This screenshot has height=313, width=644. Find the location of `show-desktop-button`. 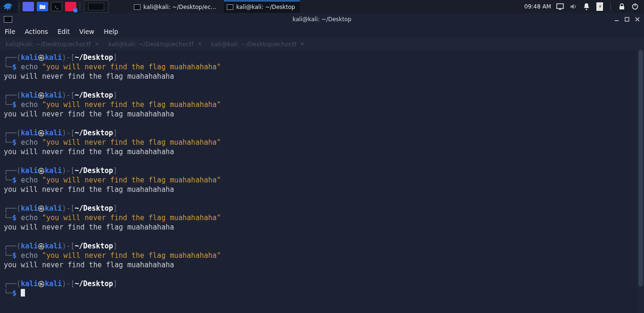

show-desktop-button is located at coordinates (96, 7).